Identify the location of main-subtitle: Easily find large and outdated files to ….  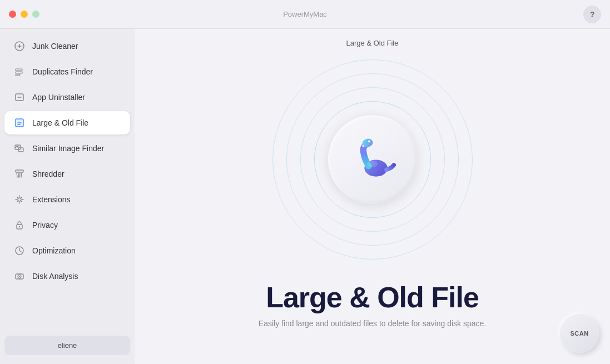
(373, 323).